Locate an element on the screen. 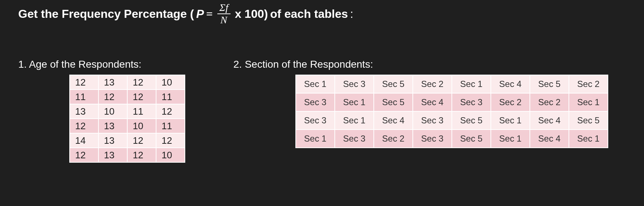 This screenshot has width=644, height=206. table-row: Sec 3 Sec 1 Sec 4 Sec 3 Sec 5 Sec 1 Sec … is located at coordinates (452, 120).